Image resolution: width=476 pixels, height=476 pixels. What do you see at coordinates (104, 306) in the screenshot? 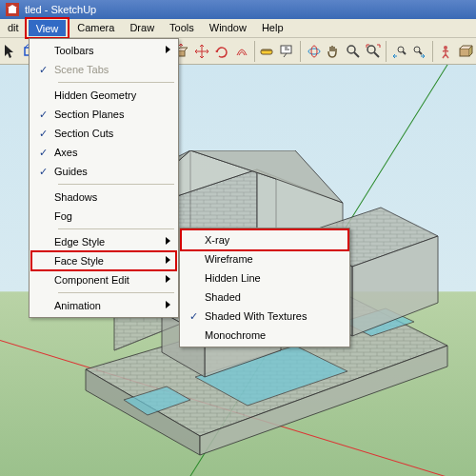
I see `menu-animation: Animation` at bounding box center [104, 306].